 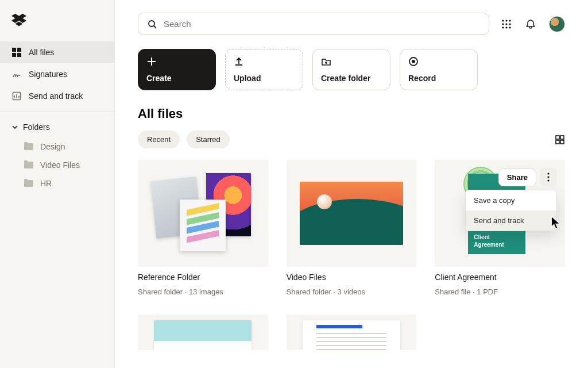 What do you see at coordinates (439, 70) in the screenshot?
I see `record-button: Record` at bounding box center [439, 70].